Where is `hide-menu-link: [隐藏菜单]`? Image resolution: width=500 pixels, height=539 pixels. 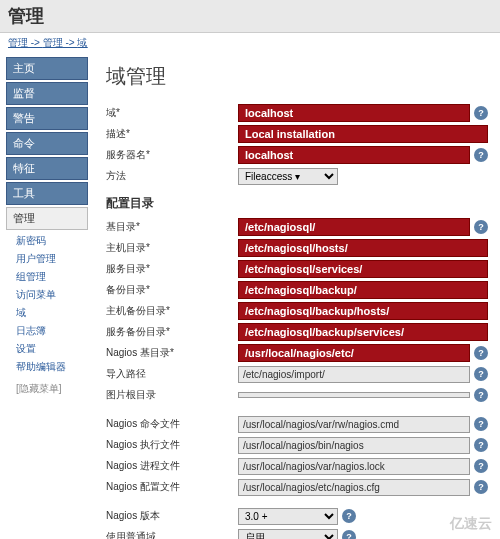 hide-menu-link: [隐藏菜单] is located at coordinates (47, 386).